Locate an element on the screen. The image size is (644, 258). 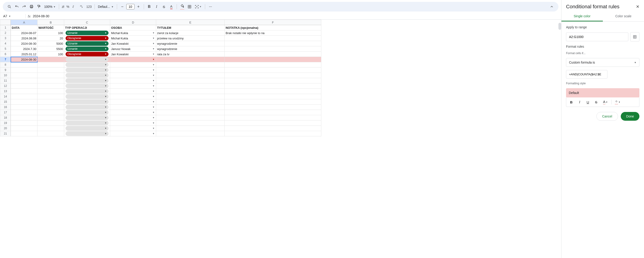
row-header: 3 is located at coordinates (6, 39).